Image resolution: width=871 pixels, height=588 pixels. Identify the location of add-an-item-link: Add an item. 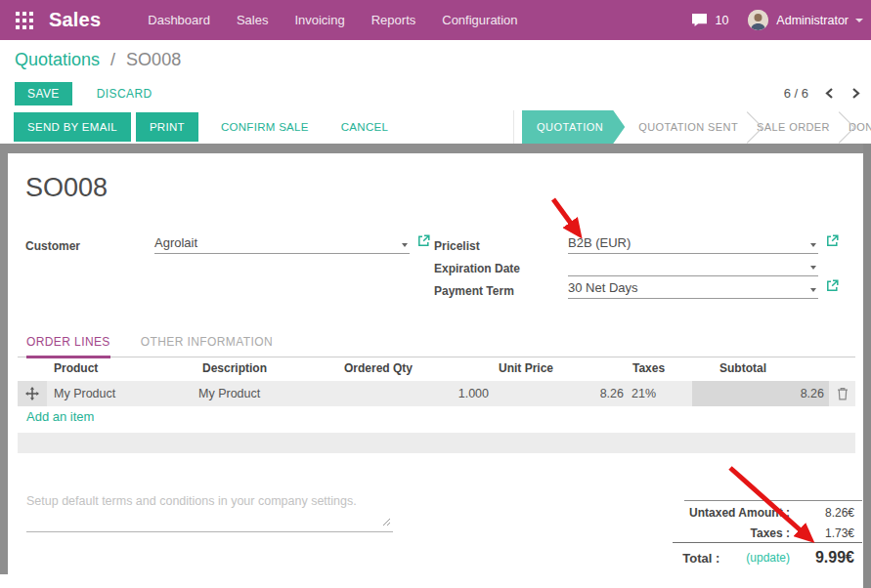
(61, 416).